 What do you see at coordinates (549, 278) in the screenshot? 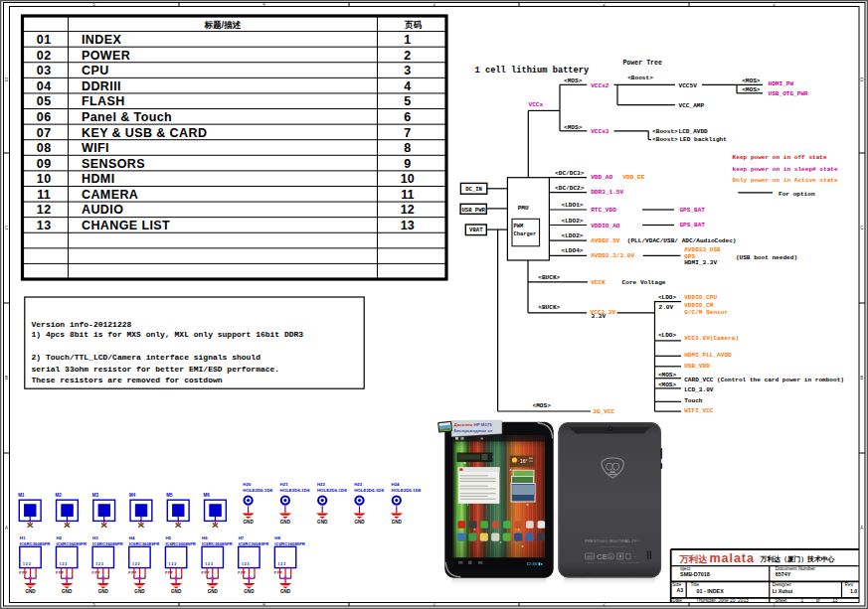
I see `svg-text: <BUCK>` at bounding box center [549, 278].